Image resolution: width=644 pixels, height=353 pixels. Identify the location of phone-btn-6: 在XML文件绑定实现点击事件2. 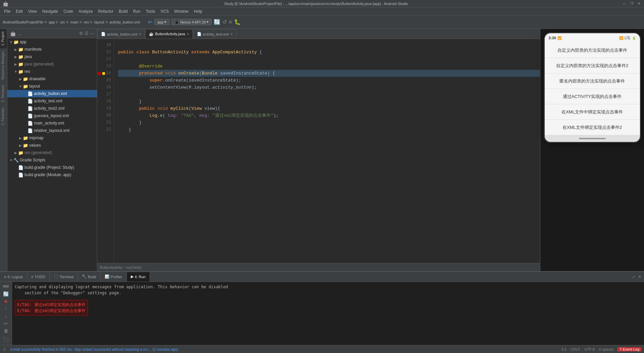
(592, 128).